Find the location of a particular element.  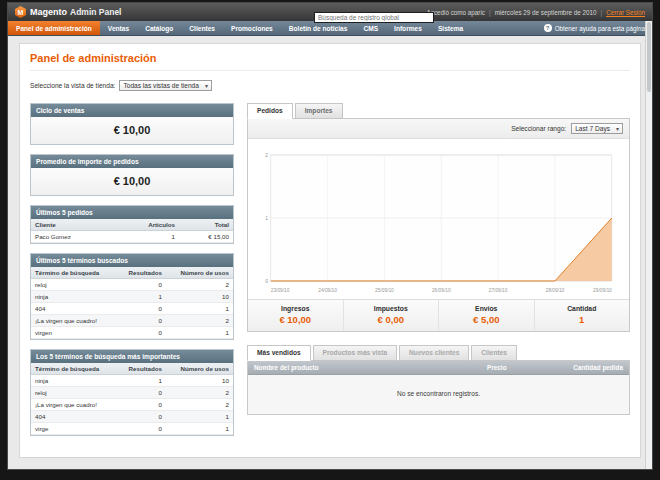

svg-text: 26/09/10 is located at coordinates (442, 290).